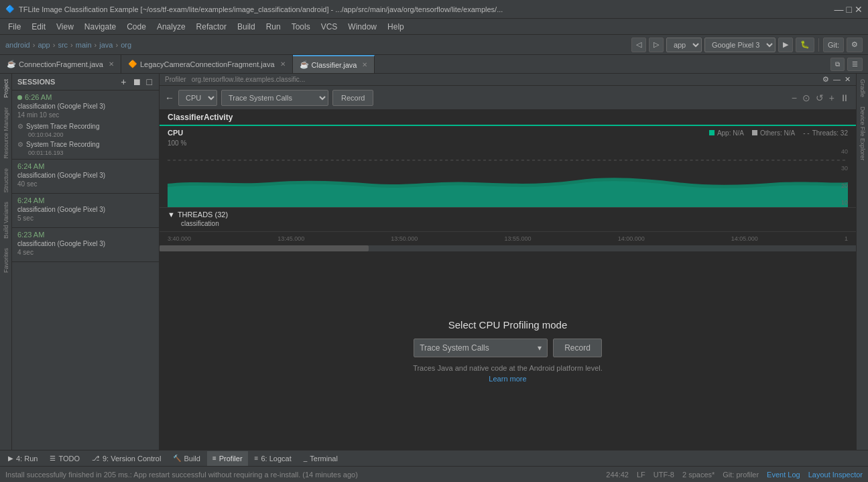  Describe the element at coordinates (507, 379) in the screenshot. I see `learn-more-link: Learn more` at that location.